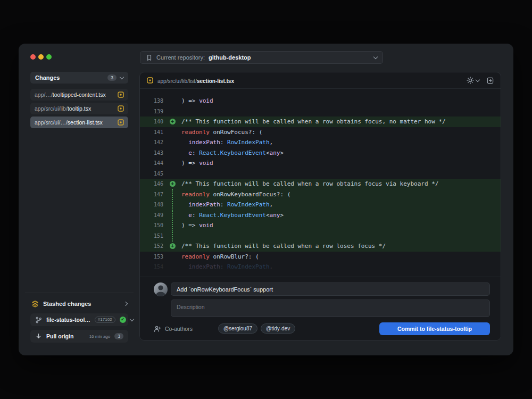  I want to click on line-number: 138, so click(152, 101).